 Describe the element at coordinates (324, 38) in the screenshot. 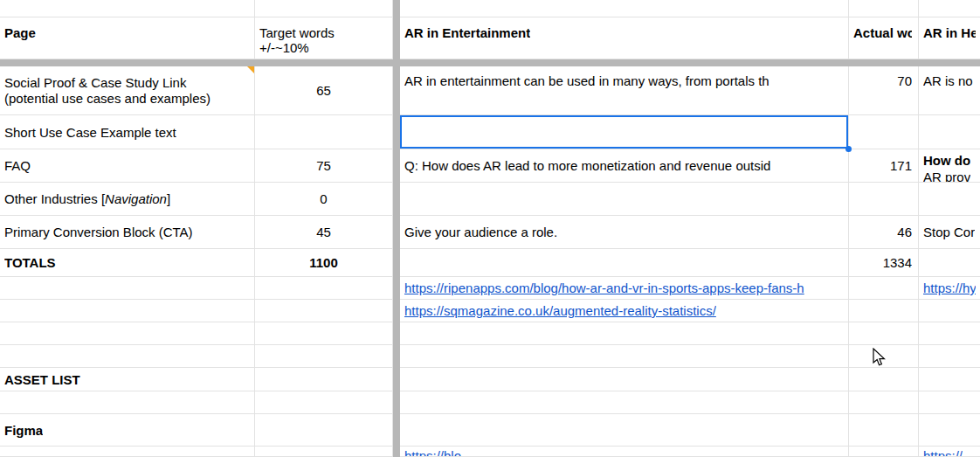

I see `cell-header-target-words: Target words +/-~10%` at that location.